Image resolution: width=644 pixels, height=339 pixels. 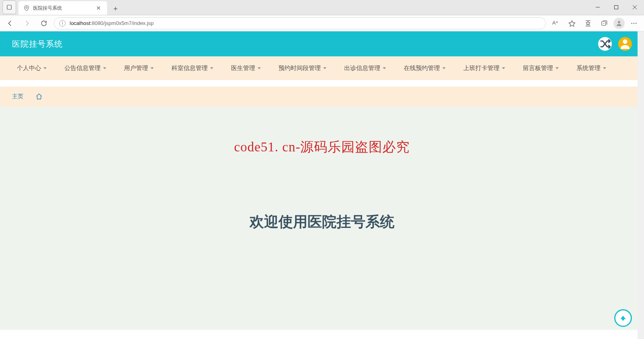 I want to click on text-size-button: Aᵃ, so click(x=556, y=23).